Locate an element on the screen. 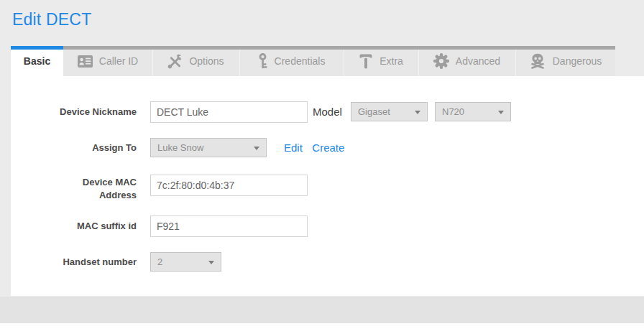 The width and height of the screenshot is (644, 329). device-mac-label-line1: Device MAC is located at coordinates (109, 182).